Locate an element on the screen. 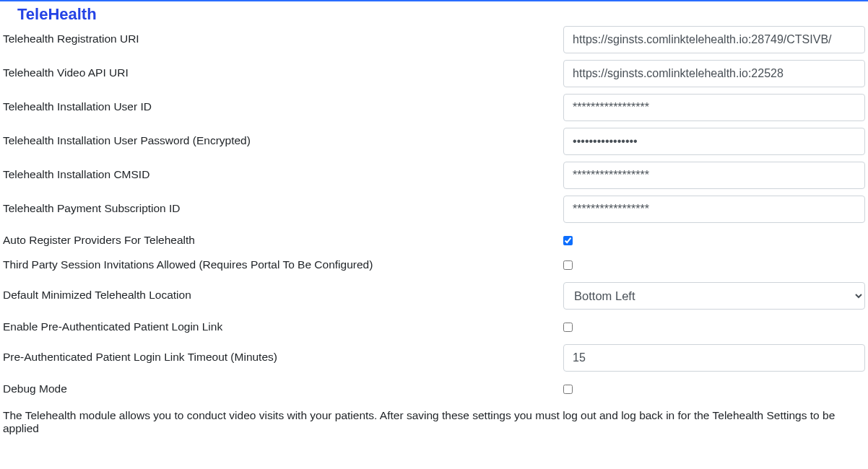 The image size is (868, 469). input-install-cmsid is located at coordinates (714, 175).